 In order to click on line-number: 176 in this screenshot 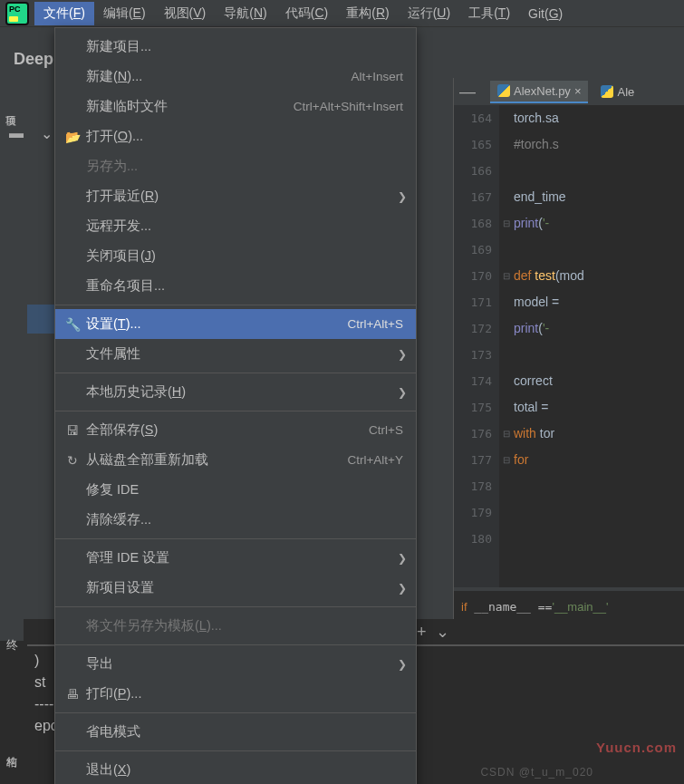, I will do `click(477, 433)`.